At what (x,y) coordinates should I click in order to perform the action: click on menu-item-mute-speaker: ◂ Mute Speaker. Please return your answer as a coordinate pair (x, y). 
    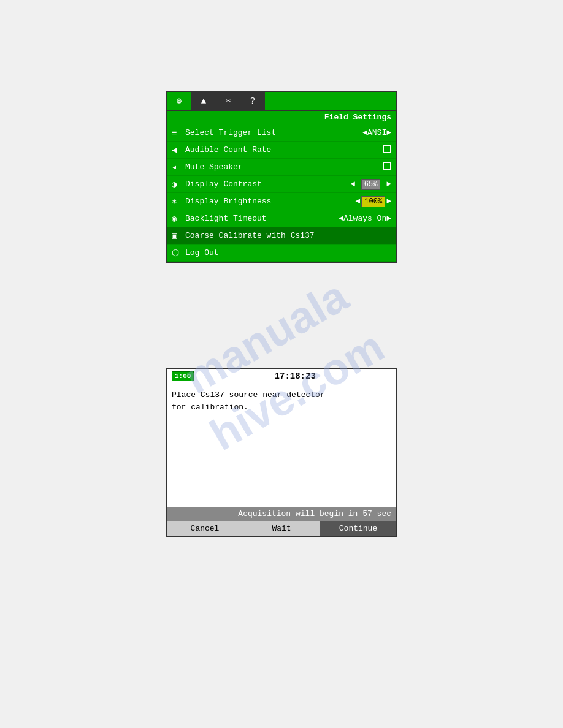
    Looking at the image, I should click on (282, 167).